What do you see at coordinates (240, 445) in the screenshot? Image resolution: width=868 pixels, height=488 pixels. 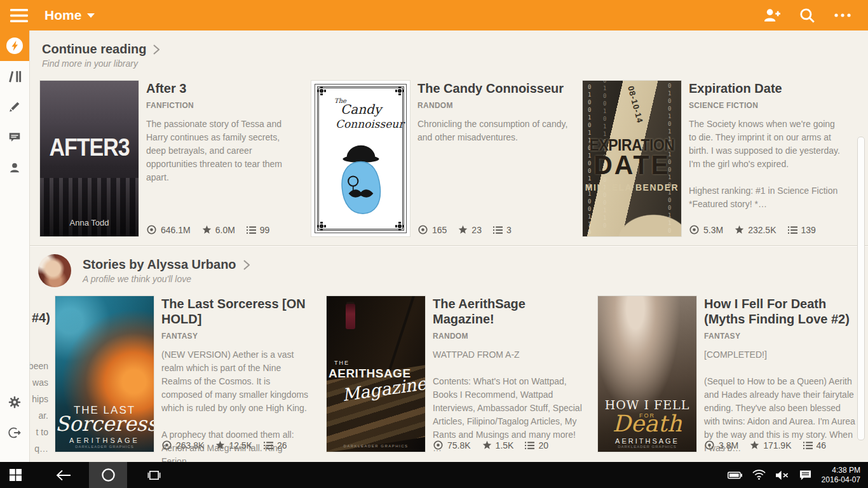 I see `votes-count: 12.5K` at bounding box center [240, 445].